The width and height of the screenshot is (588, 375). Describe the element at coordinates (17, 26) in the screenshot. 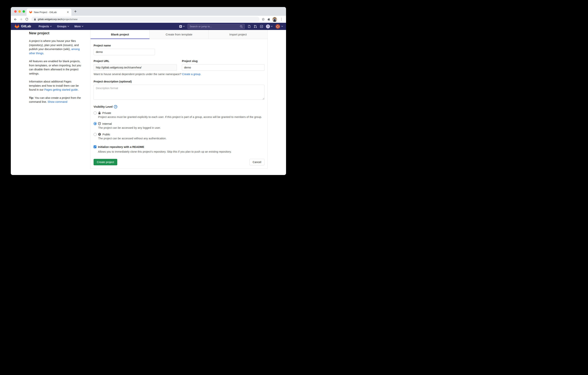

I see `tanuki-icon` at that location.